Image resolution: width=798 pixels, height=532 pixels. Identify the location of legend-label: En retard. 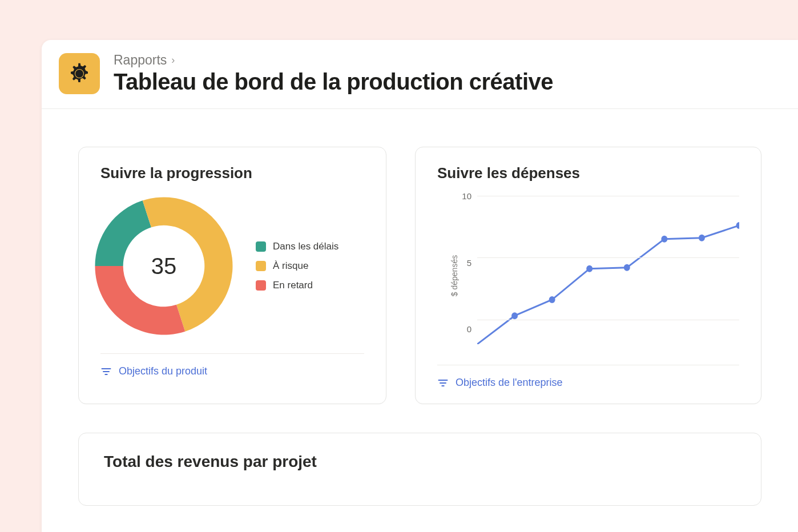
(293, 285).